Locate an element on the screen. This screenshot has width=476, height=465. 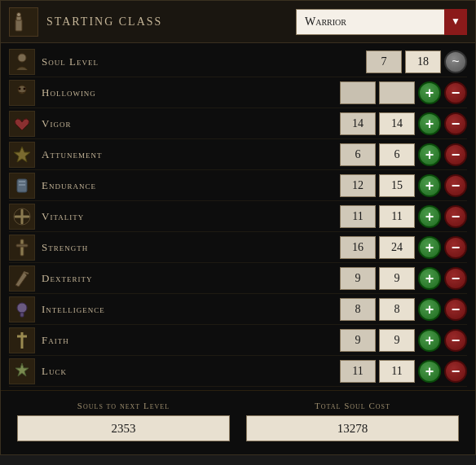
stat-row-intelligence: Intelligence + − is located at coordinates (238, 309).